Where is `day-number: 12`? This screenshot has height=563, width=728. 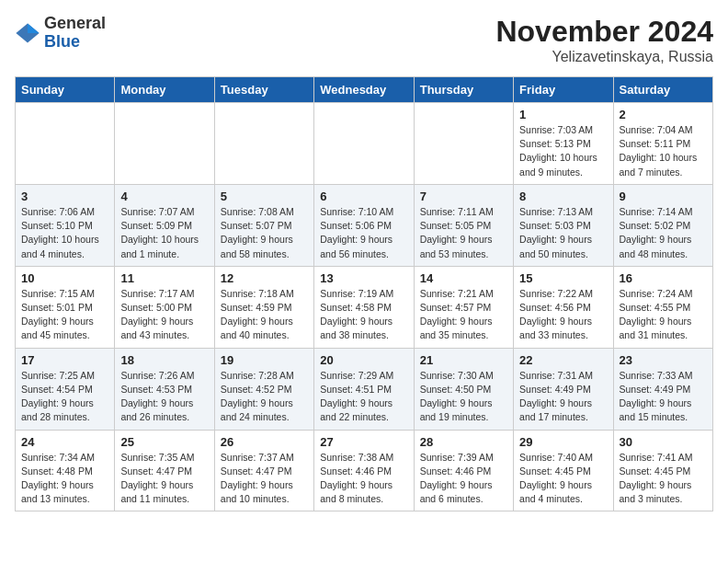
day-number: 12 is located at coordinates (265, 278).